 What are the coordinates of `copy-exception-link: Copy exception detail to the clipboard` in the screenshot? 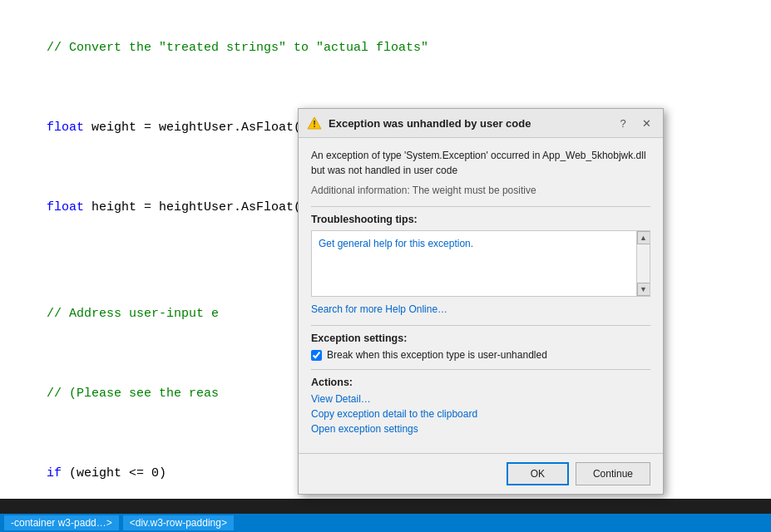 It's located at (481, 414).